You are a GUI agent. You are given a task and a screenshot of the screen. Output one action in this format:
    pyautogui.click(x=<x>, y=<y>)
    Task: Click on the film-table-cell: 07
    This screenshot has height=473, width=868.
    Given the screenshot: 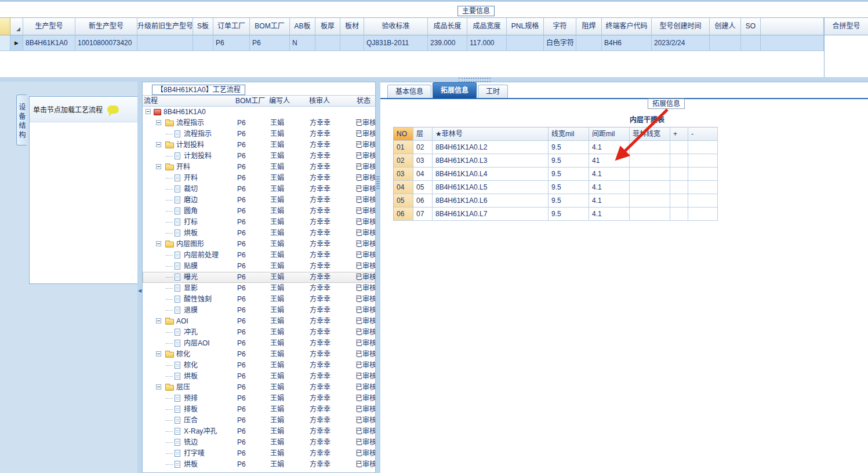 What is the action you would take?
    pyautogui.click(x=423, y=214)
    